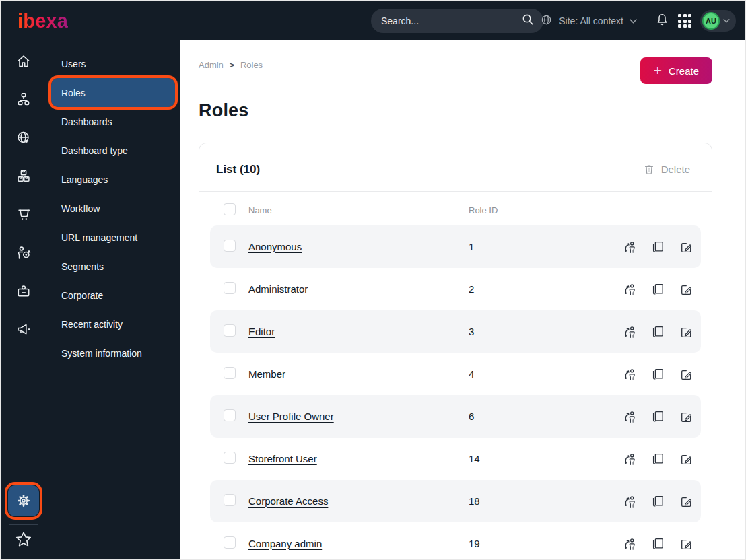  Describe the element at coordinates (82, 295) in the screenshot. I see `sidebar-item-label: Corporate` at that location.